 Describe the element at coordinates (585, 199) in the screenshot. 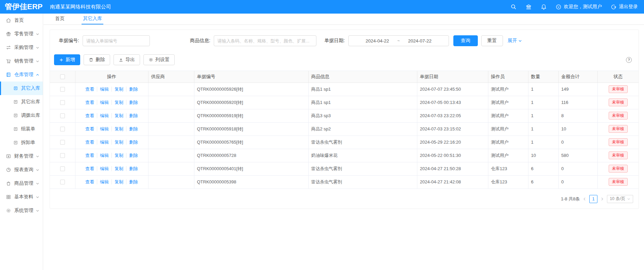

I see `pagination-prev-button` at that location.